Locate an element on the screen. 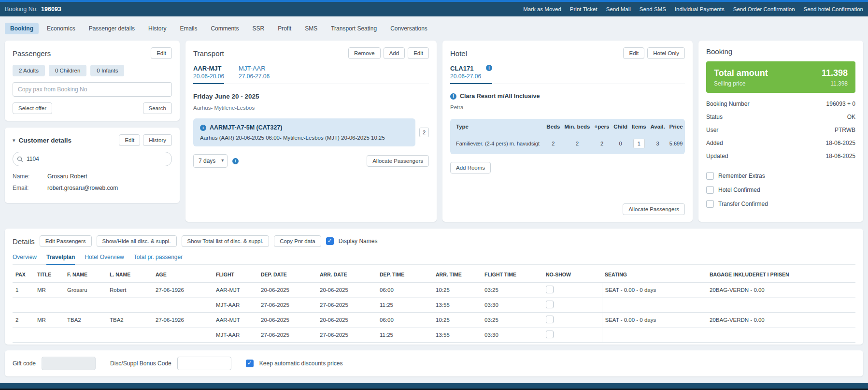 The height and width of the screenshot is (390, 868). room-col-child: Child is located at coordinates (620, 127).